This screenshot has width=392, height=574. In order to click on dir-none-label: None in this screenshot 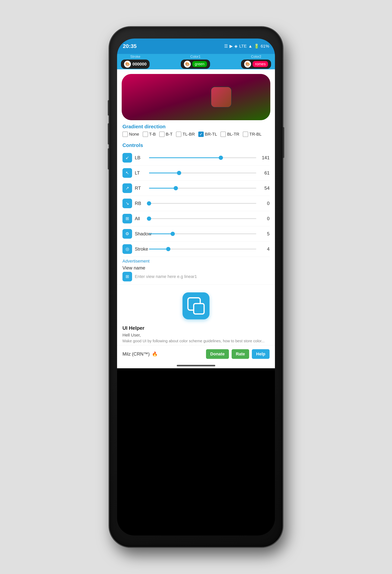, I will do `click(134, 134)`.